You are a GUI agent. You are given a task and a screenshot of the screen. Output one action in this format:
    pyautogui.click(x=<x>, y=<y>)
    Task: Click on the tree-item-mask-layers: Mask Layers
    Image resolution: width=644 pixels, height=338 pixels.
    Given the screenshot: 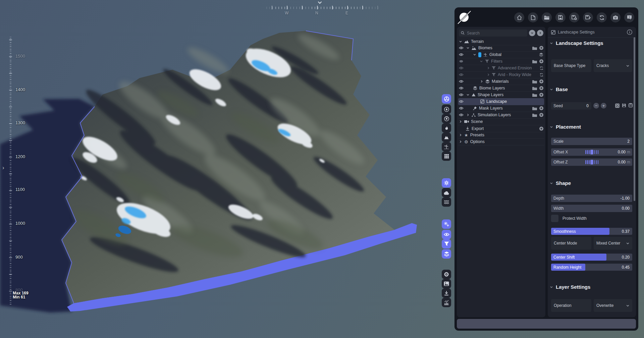 What is the action you would take?
    pyautogui.click(x=501, y=109)
    